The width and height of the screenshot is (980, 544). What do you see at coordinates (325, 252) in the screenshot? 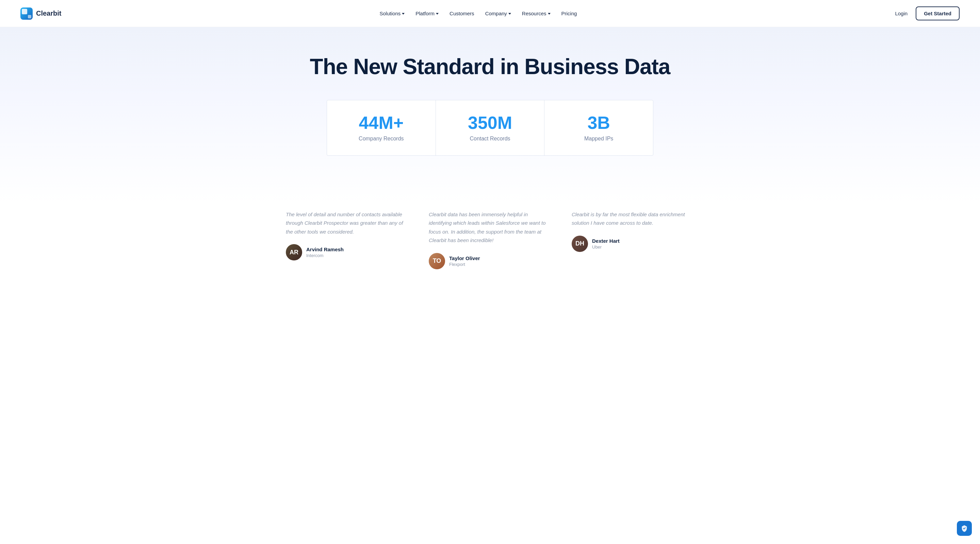
I see `testimonial-info: Arvind Ramesh Intercom` at bounding box center [325, 252].